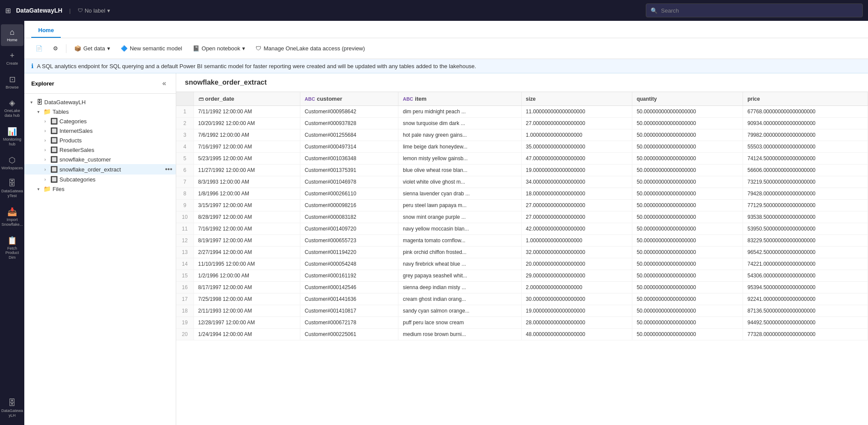  I want to click on cell-order-date: 7/16/1992 12:00:00 AM, so click(247, 229).